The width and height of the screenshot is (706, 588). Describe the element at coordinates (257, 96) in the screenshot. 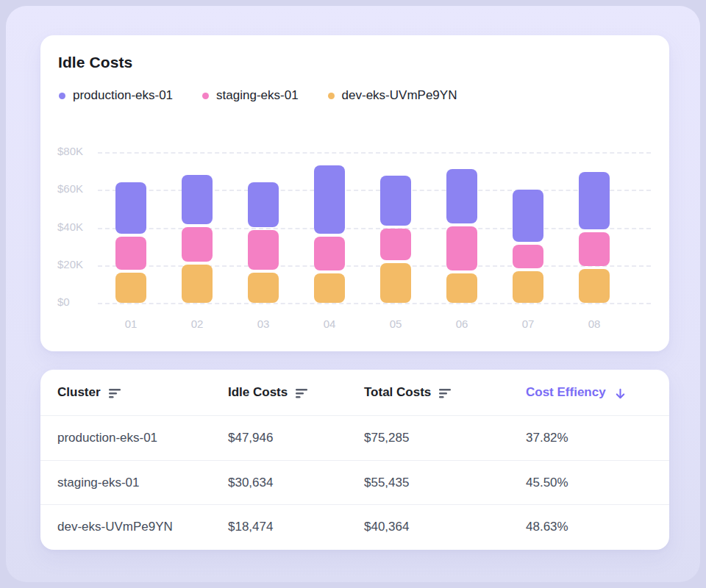

I see `chart-legend: production-eks-01 staging-eks-01 dev-eks…` at that location.